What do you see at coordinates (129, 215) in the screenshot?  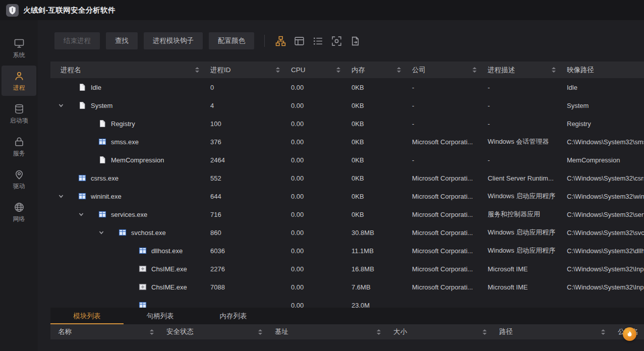 I see `process-name: services.exe` at bounding box center [129, 215].